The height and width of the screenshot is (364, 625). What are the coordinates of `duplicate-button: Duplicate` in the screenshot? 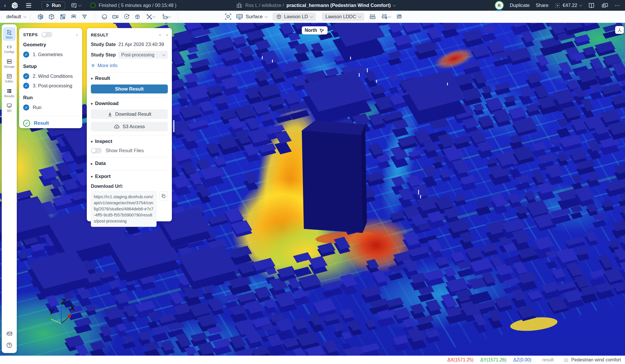 It's located at (520, 5).